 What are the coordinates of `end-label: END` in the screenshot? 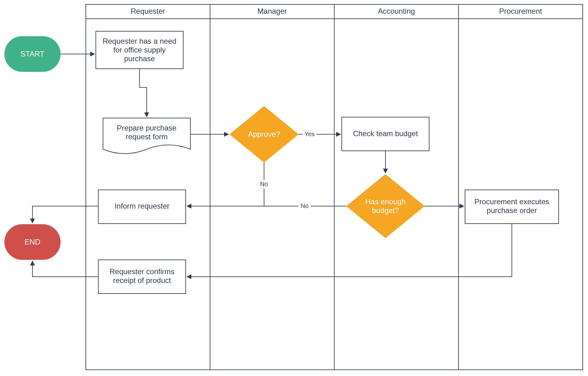 It's located at (32, 242).